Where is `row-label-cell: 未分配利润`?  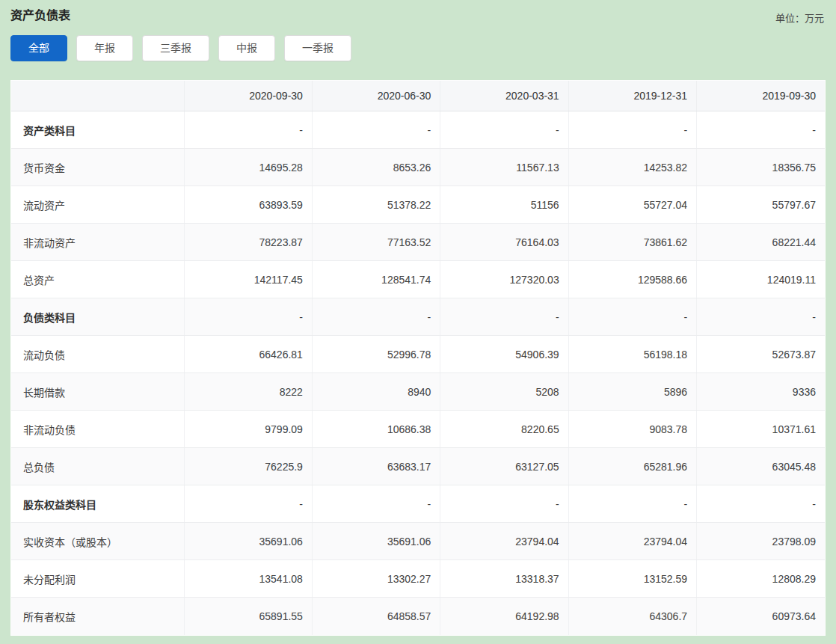 row-label-cell: 未分配利润 is located at coordinates (97, 579).